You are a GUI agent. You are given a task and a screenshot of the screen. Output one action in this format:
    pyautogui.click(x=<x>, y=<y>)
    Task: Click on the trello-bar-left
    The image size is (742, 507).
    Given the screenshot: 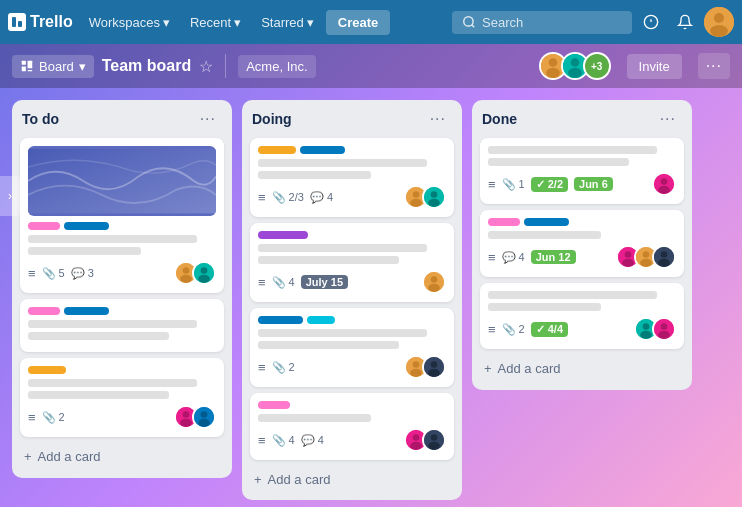 What is the action you would take?
    pyautogui.click(x=14, y=22)
    